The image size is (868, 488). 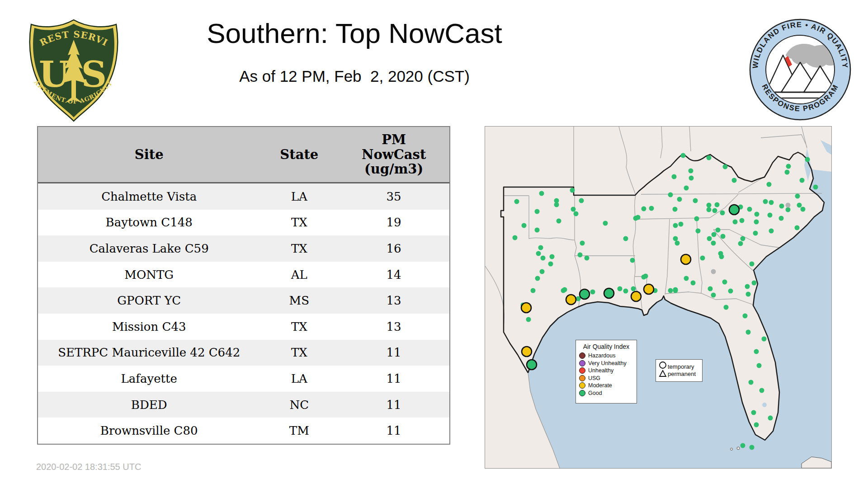 What do you see at coordinates (299, 405) in the screenshot?
I see `state-cell: NC` at bounding box center [299, 405].